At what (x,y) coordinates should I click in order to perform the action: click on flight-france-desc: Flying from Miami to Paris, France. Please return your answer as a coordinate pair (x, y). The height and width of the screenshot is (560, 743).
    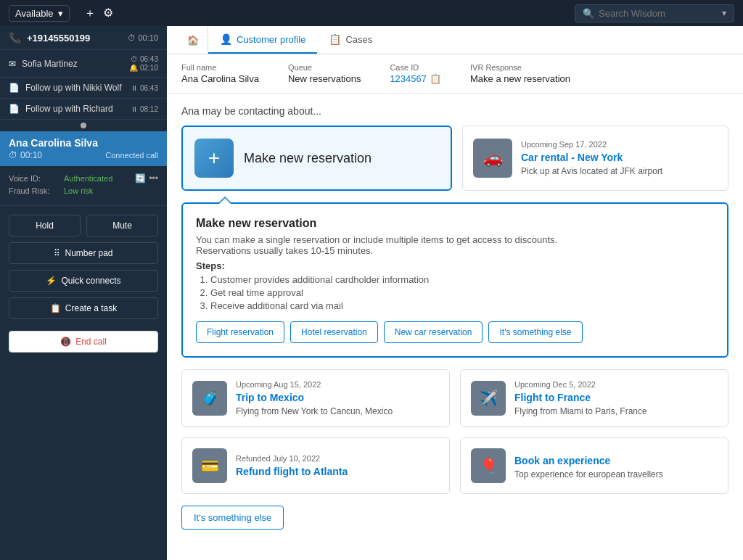
    Looking at the image, I should click on (580, 411).